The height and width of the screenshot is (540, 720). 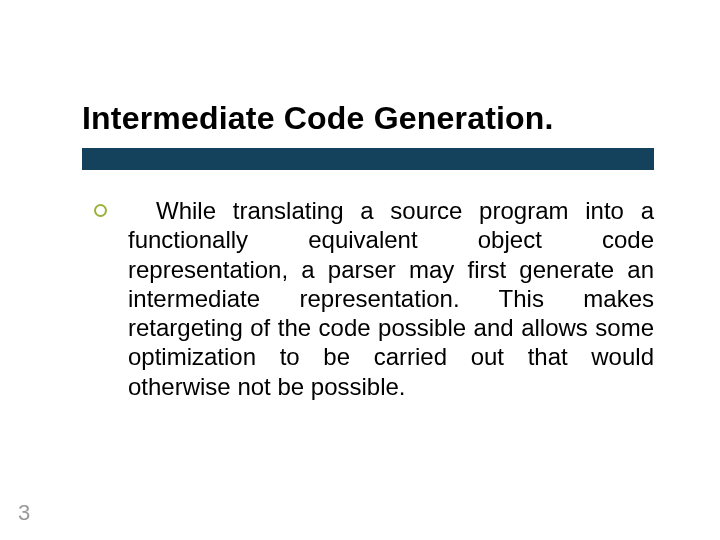 I want to click on page-number: 3, so click(x=24, y=513).